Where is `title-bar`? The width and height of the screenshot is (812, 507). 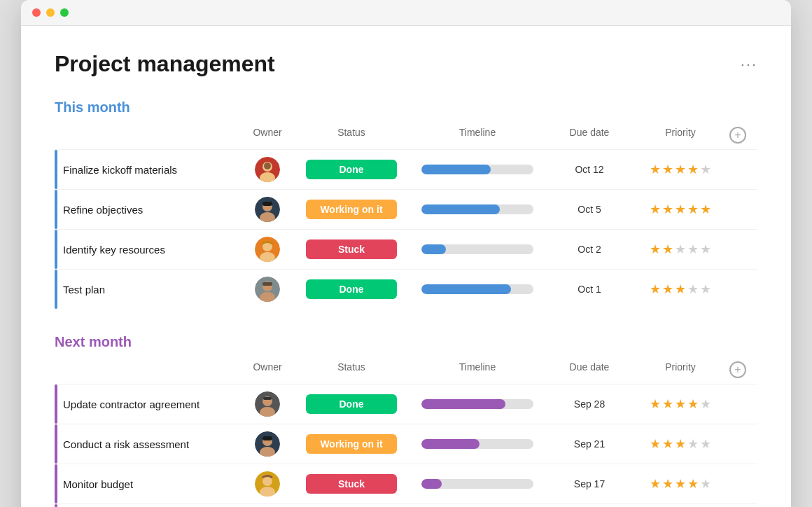
title-bar is located at coordinates (406, 13).